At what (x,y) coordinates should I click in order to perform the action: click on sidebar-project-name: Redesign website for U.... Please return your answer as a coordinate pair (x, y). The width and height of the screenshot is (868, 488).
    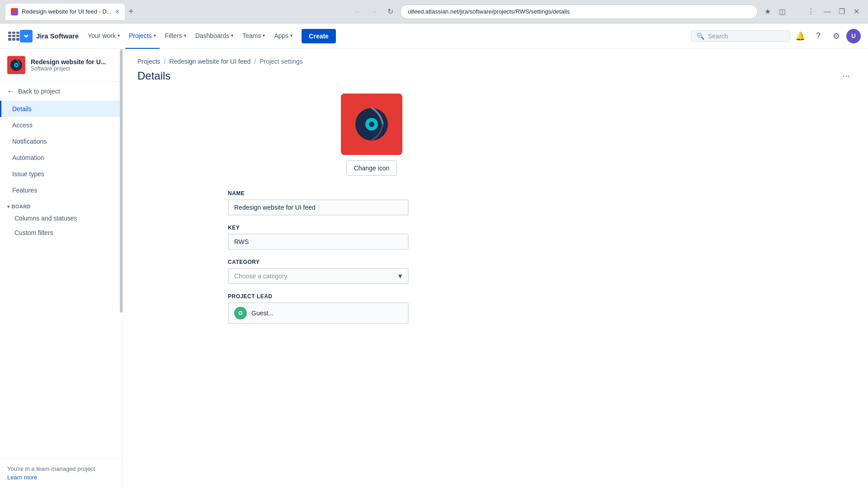
    Looking at the image, I should click on (68, 62).